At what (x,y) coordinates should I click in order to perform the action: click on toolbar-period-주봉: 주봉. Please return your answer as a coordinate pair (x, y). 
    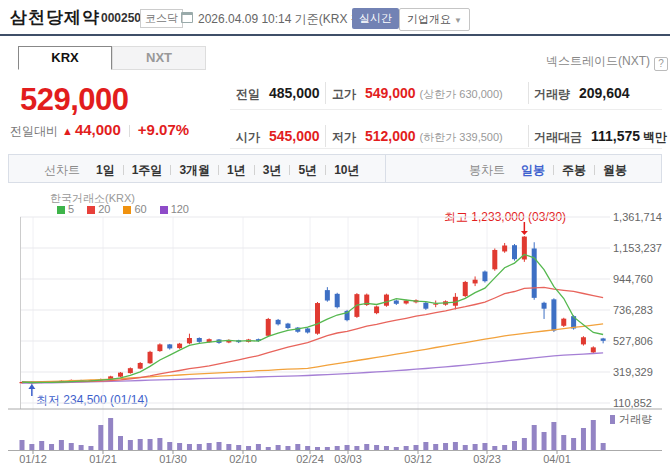
    Looking at the image, I should click on (574, 170).